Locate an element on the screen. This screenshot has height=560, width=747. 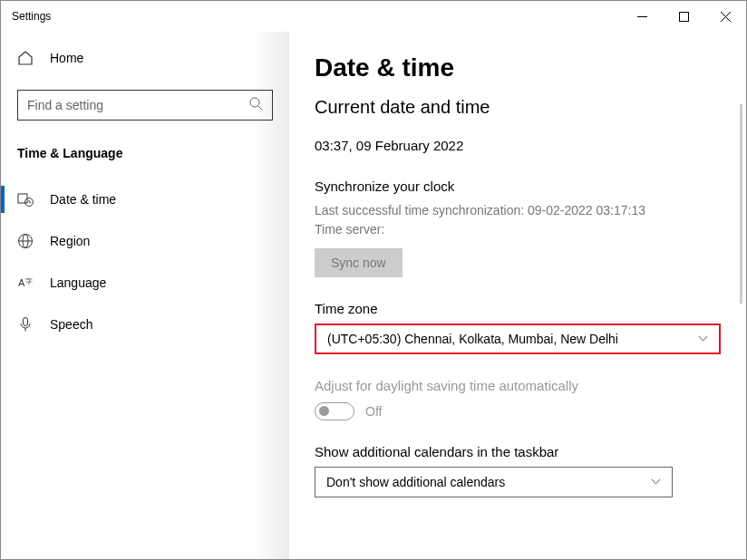
additional-calendars-value: Don't show additional calendars is located at coordinates (415, 482).